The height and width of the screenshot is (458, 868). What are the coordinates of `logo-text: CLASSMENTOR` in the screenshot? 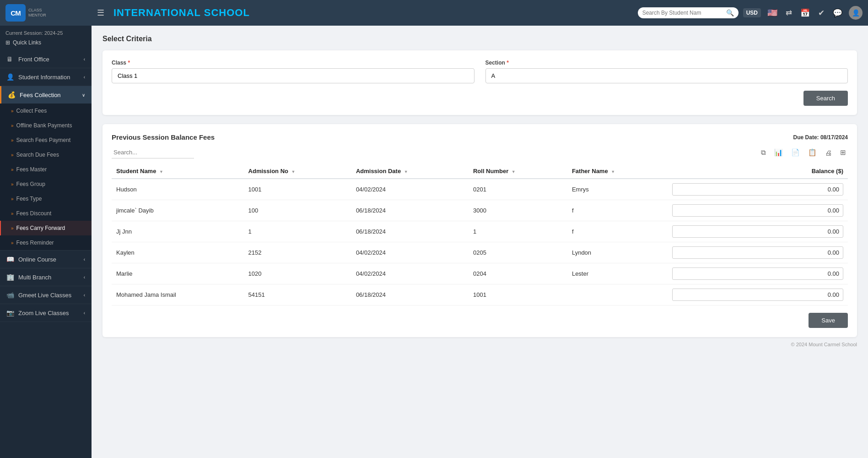 It's located at (38, 13).